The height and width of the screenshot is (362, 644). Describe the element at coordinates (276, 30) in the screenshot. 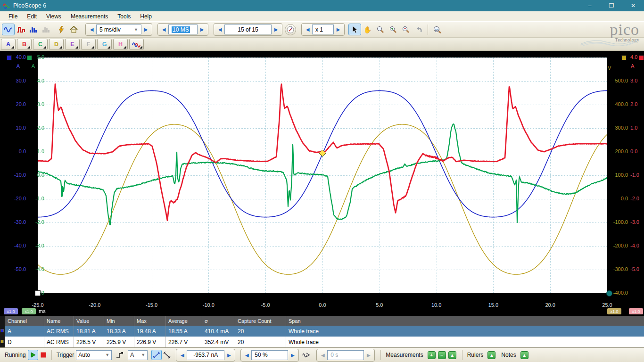

I see `buffer-next-button: ▶` at that location.